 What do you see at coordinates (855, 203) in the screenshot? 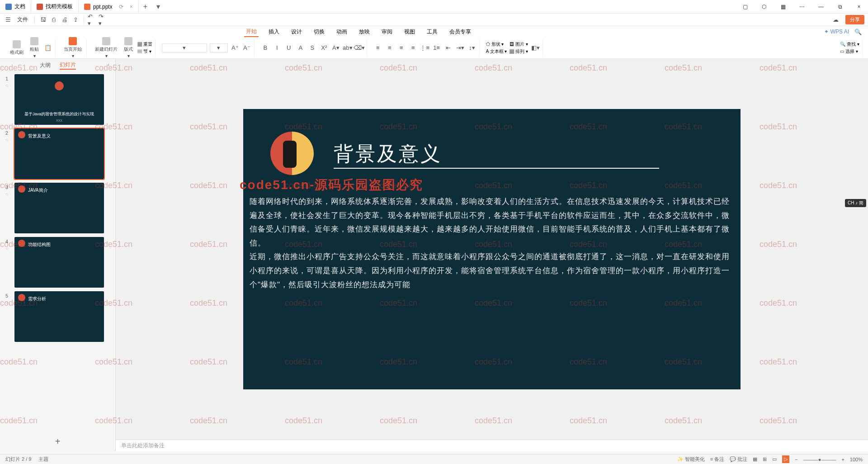
I see `ime-badge: CH ♪ 简` at bounding box center [855, 203].